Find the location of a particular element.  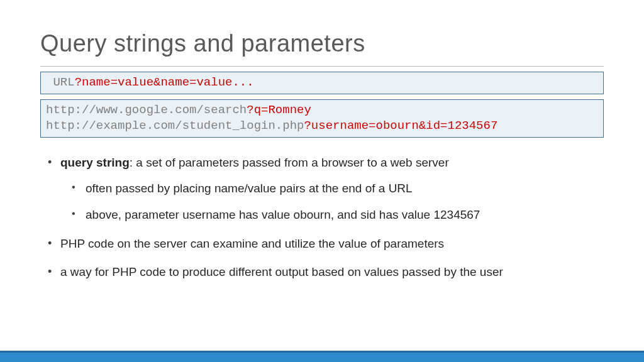

syntax-base: URL is located at coordinates (64, 82).